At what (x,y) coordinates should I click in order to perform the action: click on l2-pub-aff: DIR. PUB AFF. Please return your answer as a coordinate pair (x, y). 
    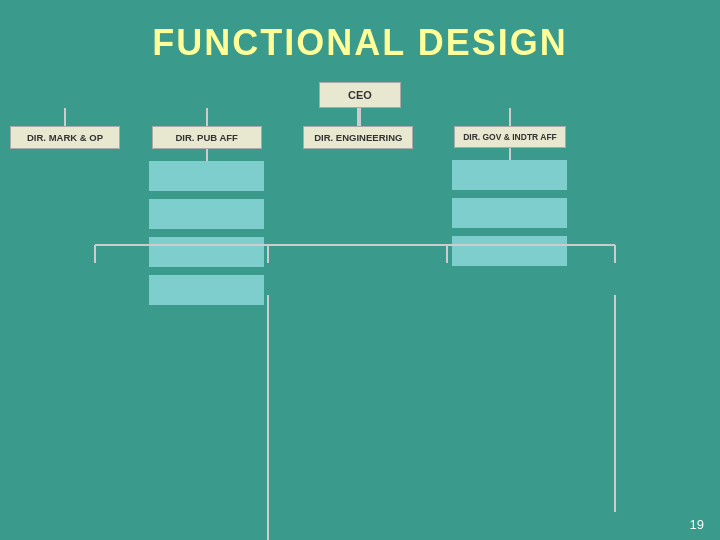
    Looking at the image, I should click on (207, 138).